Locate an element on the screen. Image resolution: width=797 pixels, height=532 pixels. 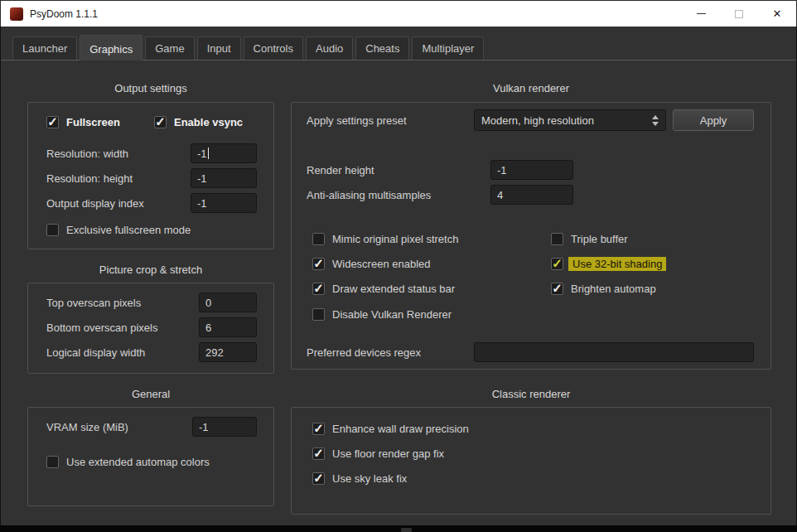
group-general: VRAM size (MiB) -1 Use extended automap … is located at coordinates (151, 457).